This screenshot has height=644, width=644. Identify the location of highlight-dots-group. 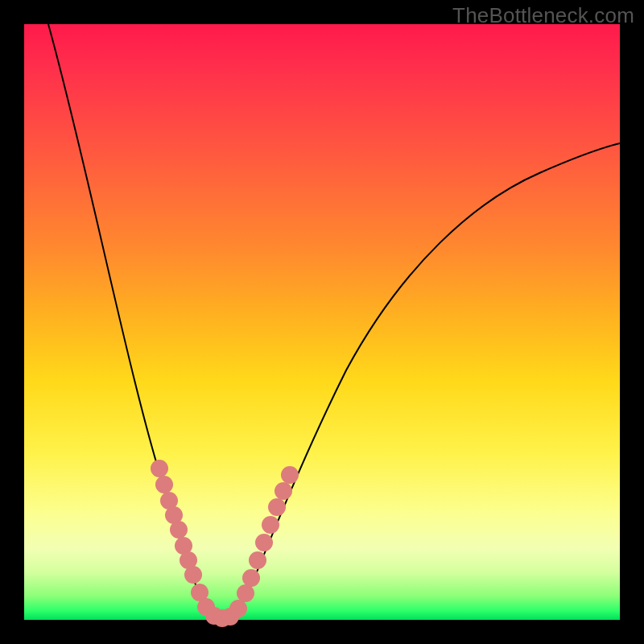
(225, 543).